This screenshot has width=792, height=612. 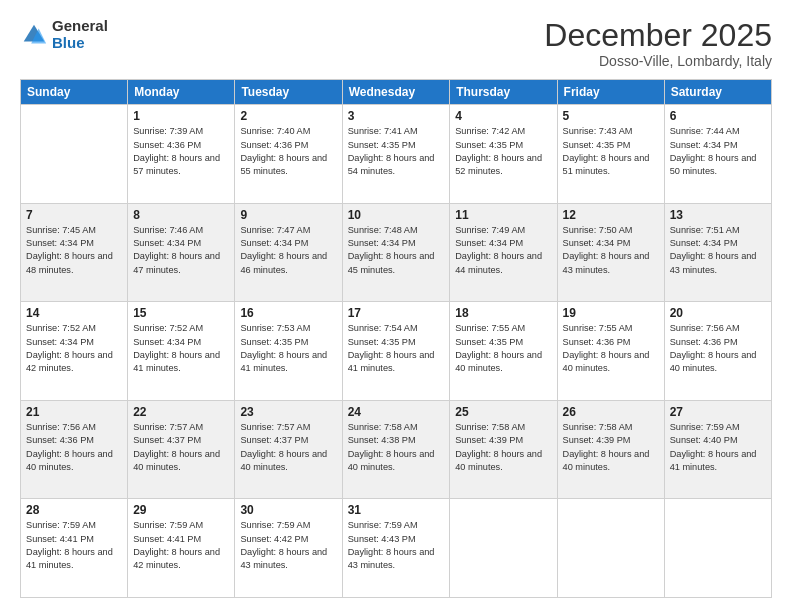 What do you see at coordinates (34, 35) in the screenshot?
I see `logo-icon` at bounding box center [34, 35].